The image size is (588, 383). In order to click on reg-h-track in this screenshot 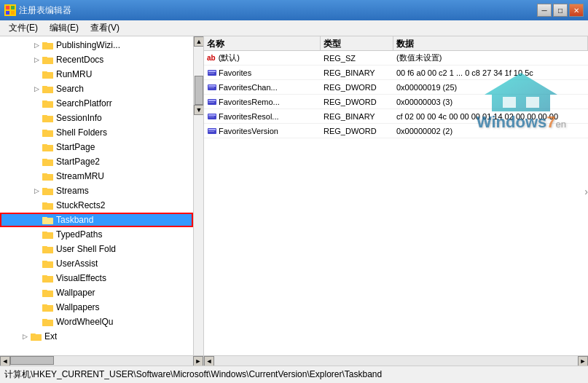, I will do `click(396, 361)`.